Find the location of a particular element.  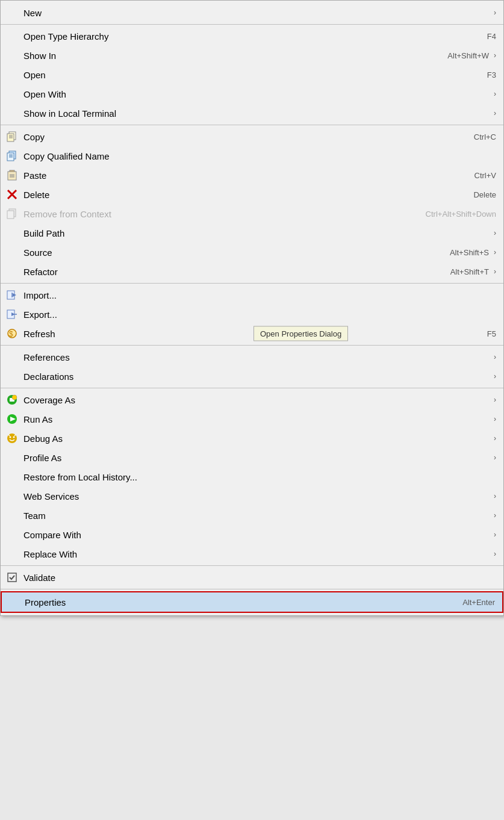

menu-item-web-services: Web Services› is located at coordinates (252, 496).